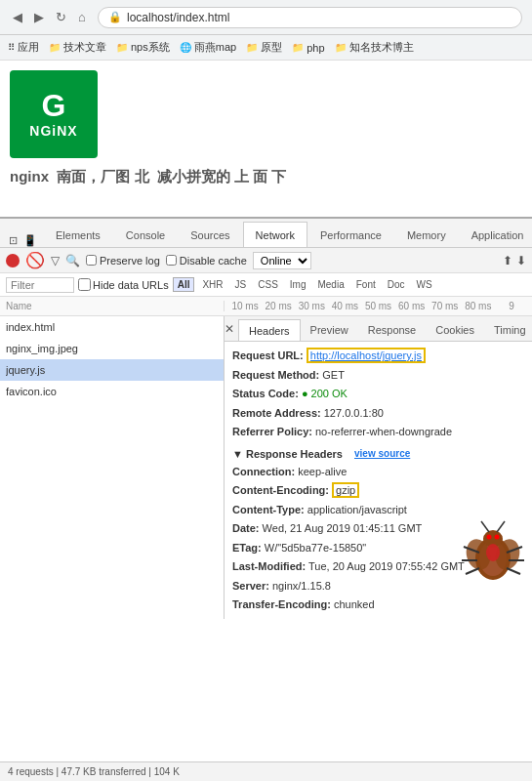 Image resolution: width=532 pixels, height=781 pixels. What do you see at coordinates (445, 307) in the screenshot?
I see `tick-70ms: 70 ms` at bounding box center [445, 307].